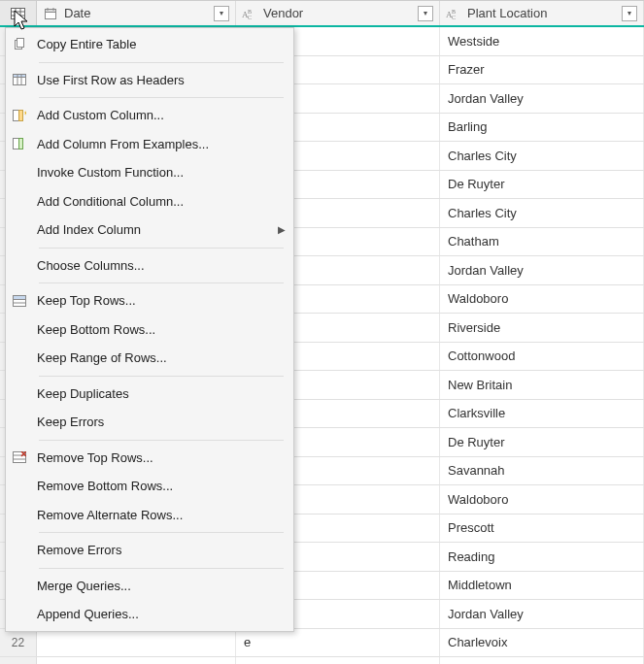 This screenshot has width=644, height=664. I want to click on menu-item-append-queries: Append Queries..., so click(150, 614).